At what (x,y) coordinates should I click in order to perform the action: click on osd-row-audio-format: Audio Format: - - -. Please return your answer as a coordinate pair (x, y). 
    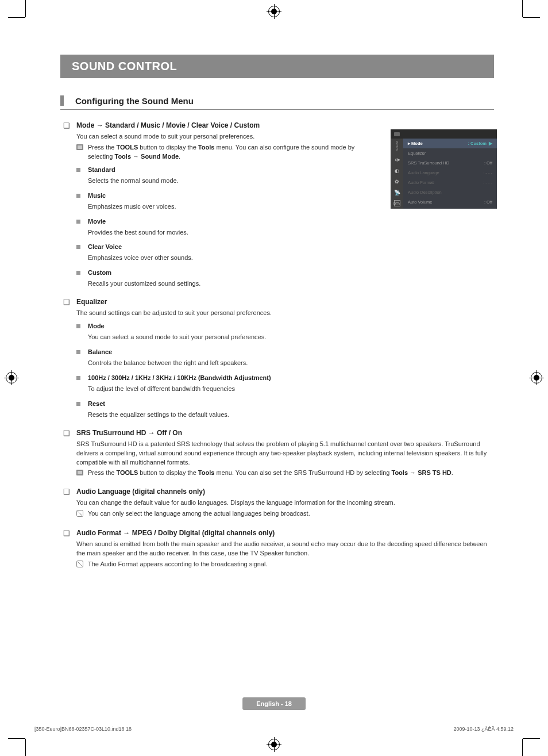
    Looking at the image, I should click on (450, 183).